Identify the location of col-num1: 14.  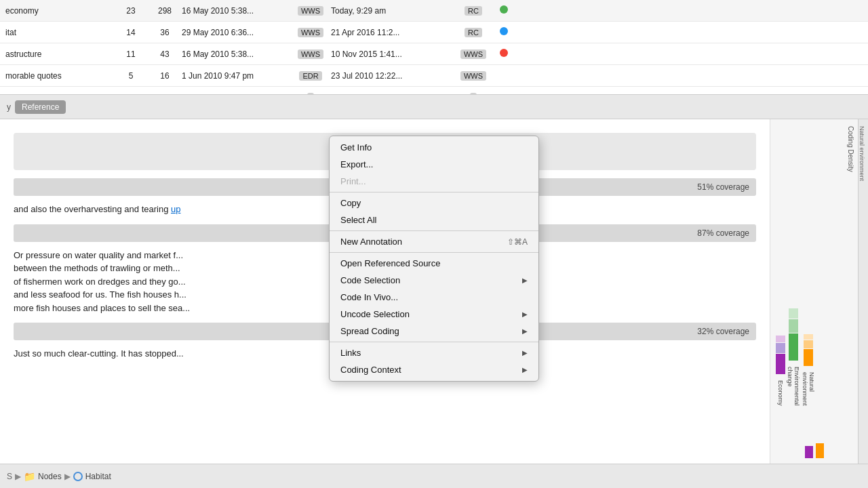
(131, 33).